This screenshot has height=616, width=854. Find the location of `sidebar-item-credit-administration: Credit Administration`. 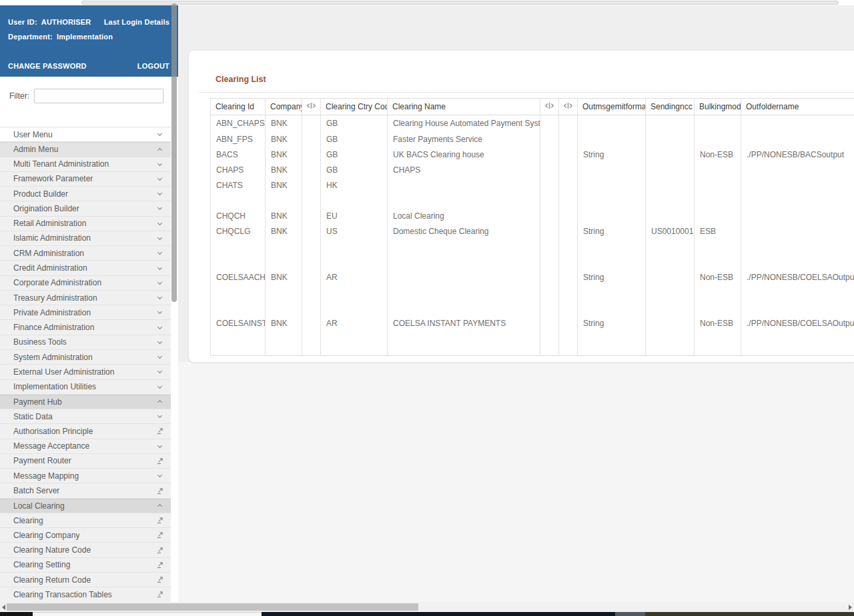

sidebar-item-credit-administration: Credit Administration is located at coordinates (85, 268).